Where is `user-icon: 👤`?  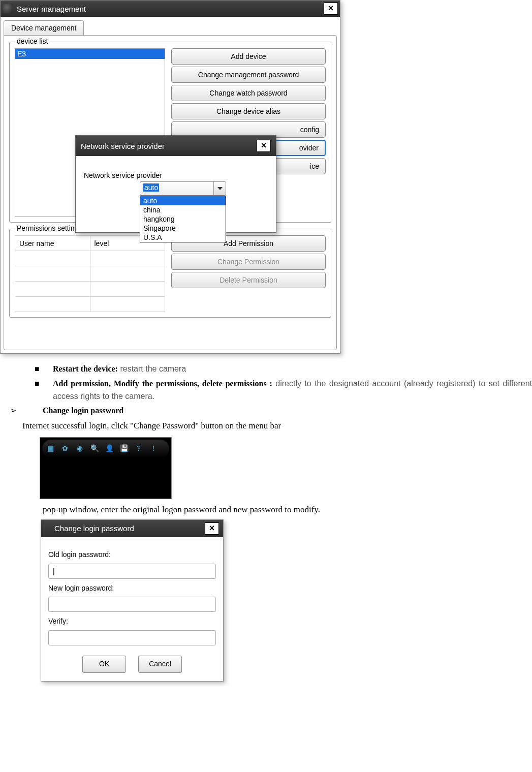 user-icon: 👤 is located at coordinates (109, 449).